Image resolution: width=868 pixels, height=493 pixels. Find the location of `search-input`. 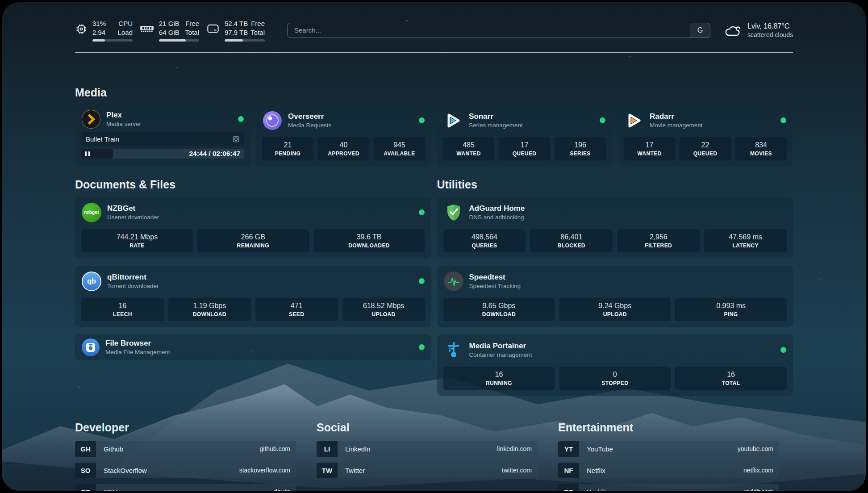

search-input is located at coordinates (488, 30).